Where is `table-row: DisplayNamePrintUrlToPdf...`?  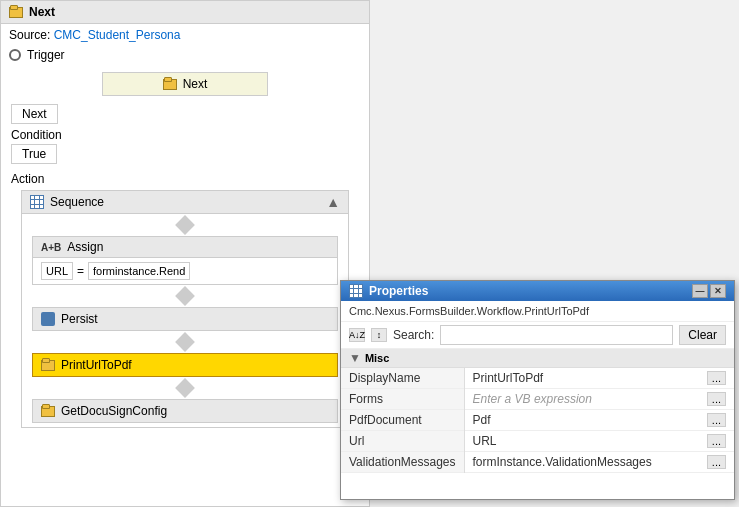 table-row: DisplayNamePrintUrlToPdf... is located at coordinates (538, 378).